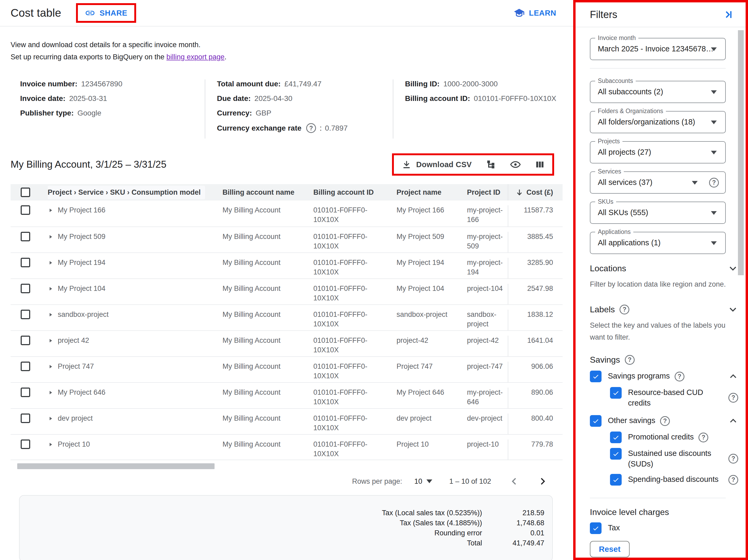  I want to click on column-header-project: Project › Service › SKU › Consumption mo…, so click(128, 192).